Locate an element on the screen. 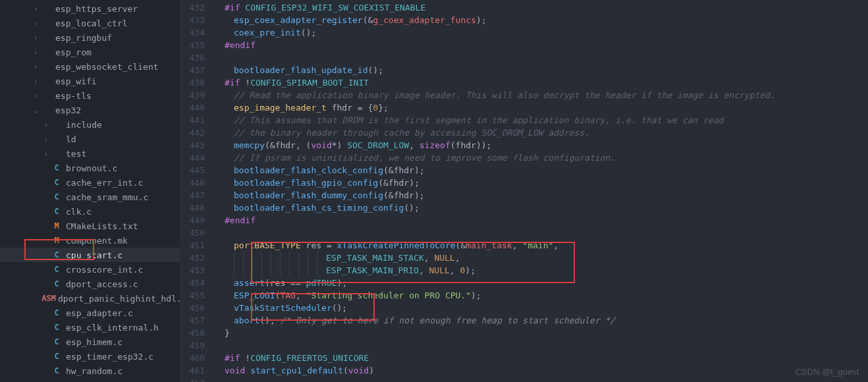 Image resolution: width=868 pixels, height=382 pixels. code-line: ESP_LOGI(TAG, "Starting scheduler on PRO… is located at coordinates (541, 295).